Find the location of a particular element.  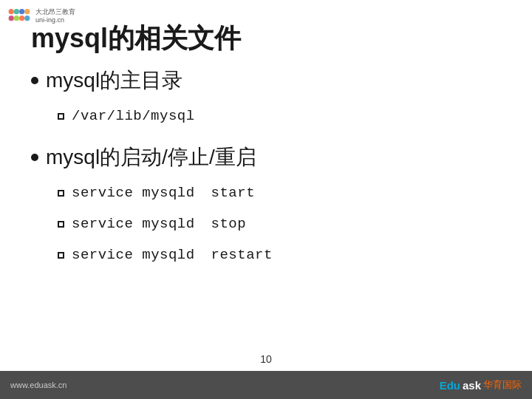

cmd-start: start is located at coordinates (233, 193).